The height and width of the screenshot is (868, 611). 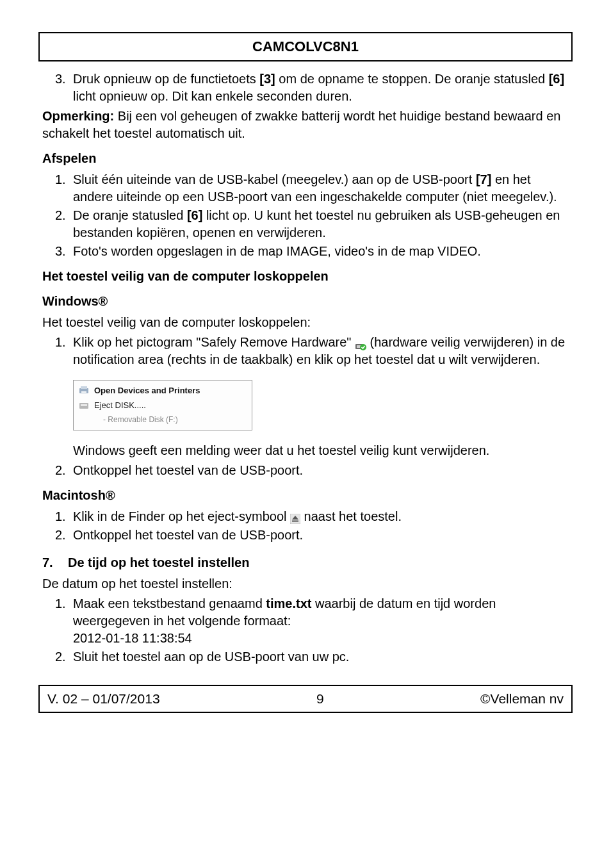 What do you see at coordinates (163, 420) in the screenshot?
I see `menu-removable-disk: Removable Disk (F:)` at bounding box center [163, 420].